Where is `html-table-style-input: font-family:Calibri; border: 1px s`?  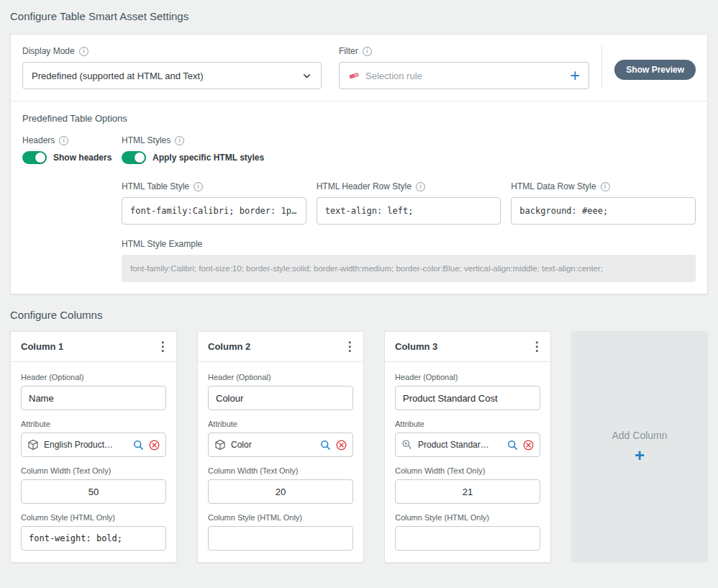
html-table-style-input: font-family:Calibri; border: 1px s is located at coordinates (214, 211).